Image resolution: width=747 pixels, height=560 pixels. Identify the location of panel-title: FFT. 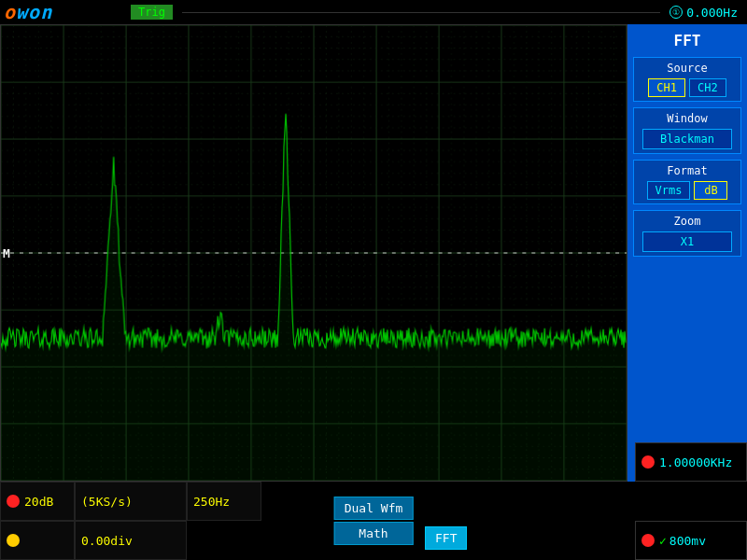
(687, 41).